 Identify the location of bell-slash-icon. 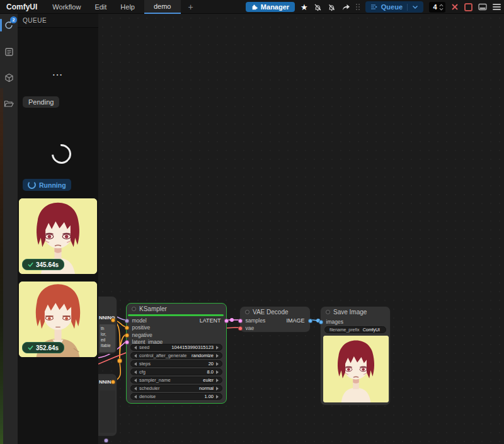
(318, 8).